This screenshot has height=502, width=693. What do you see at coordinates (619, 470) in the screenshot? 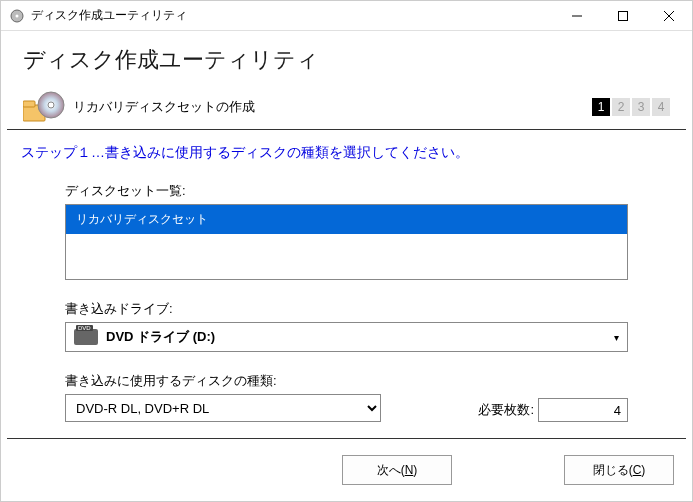
I see `close-dialog-button: 閉じる(C)` at bounding box center [619, 470].